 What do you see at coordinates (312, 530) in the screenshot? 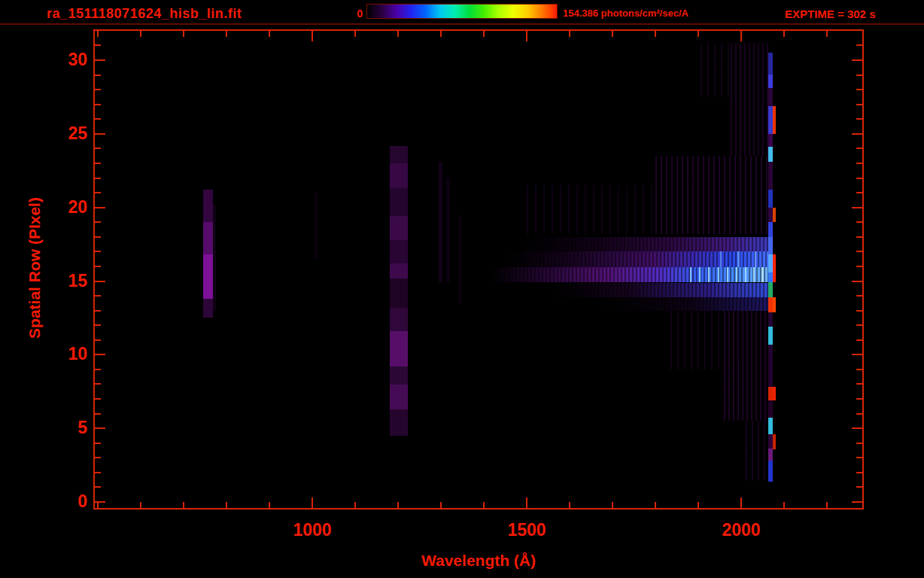
I see `x-tick-label: 1000` at bounding box center [312, 530].